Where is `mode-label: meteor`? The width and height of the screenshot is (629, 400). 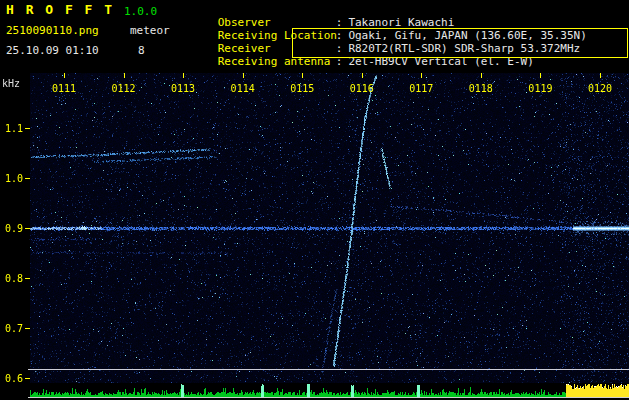
mode-label: meteor is located at coordinates (150, 30).